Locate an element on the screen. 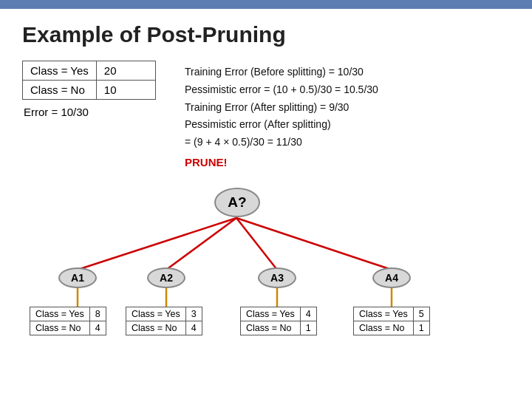 The width and height of the screenshot is (532, 399). prune-label: PRUNE! is located at coordinates (347, 163).